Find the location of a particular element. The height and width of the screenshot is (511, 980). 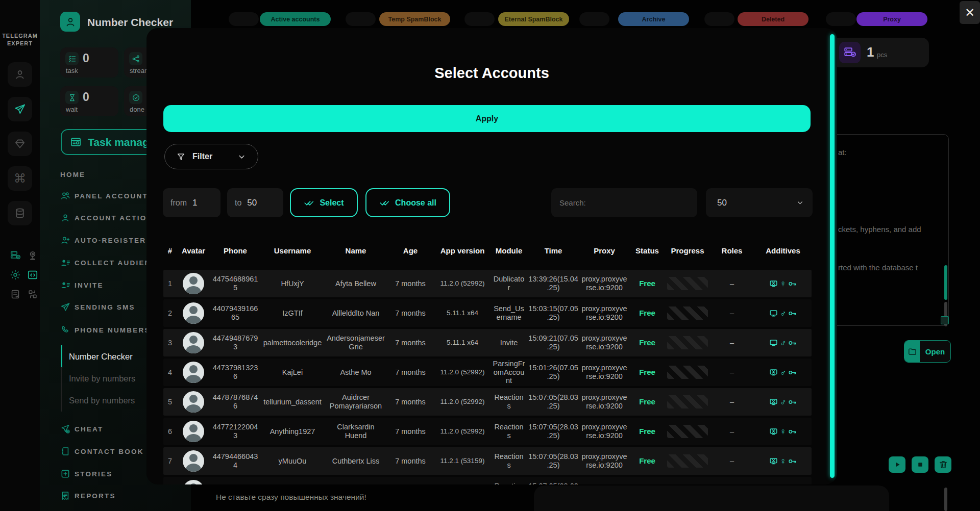

row-number: 4 is located at coordinates (170, 372).